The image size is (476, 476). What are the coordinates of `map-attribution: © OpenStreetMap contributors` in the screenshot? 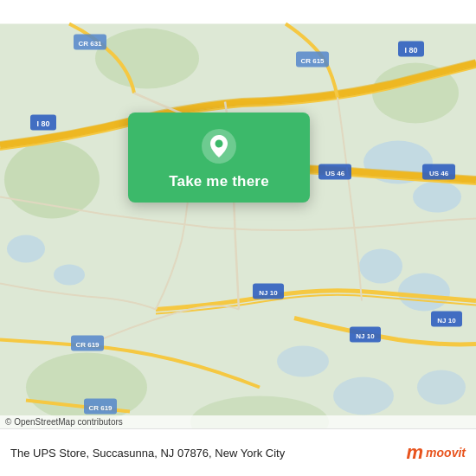 It's located at (238, 422).